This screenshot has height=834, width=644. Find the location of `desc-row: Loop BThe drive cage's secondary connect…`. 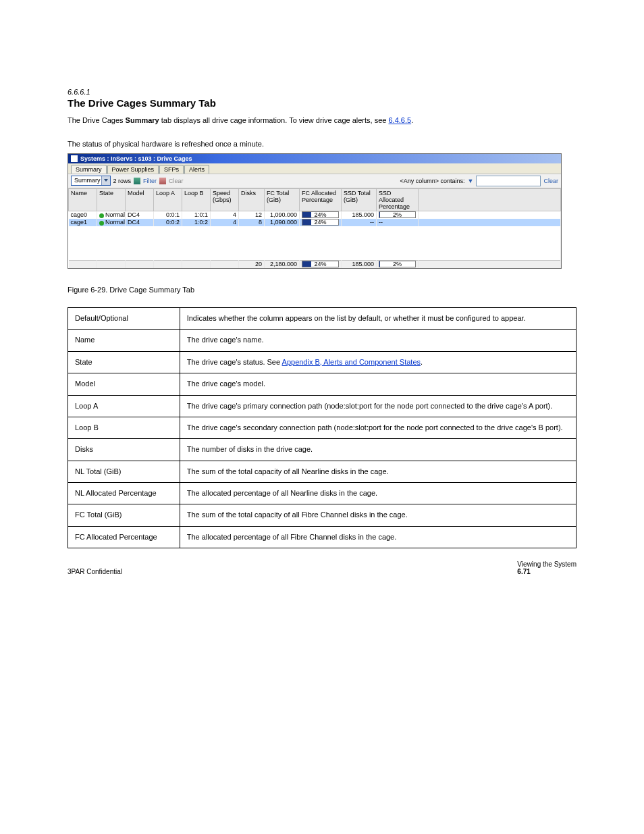

desc-row: Loop BThe drive cage's secondary connect… is located at coordinates (323, 427).